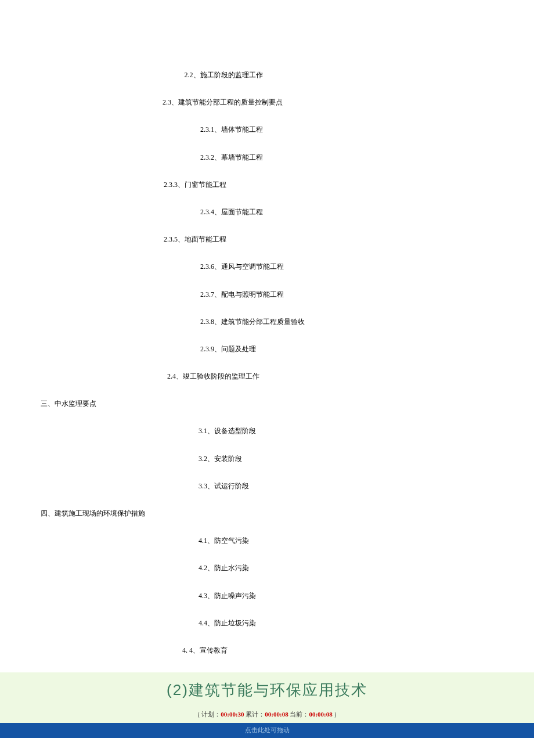 The image size is (534, 756). Describe the element at coordinates (267, 376) in the screenshot. I see `toc-item: 2.4、竣工验收阶段的监理工作` at that location.